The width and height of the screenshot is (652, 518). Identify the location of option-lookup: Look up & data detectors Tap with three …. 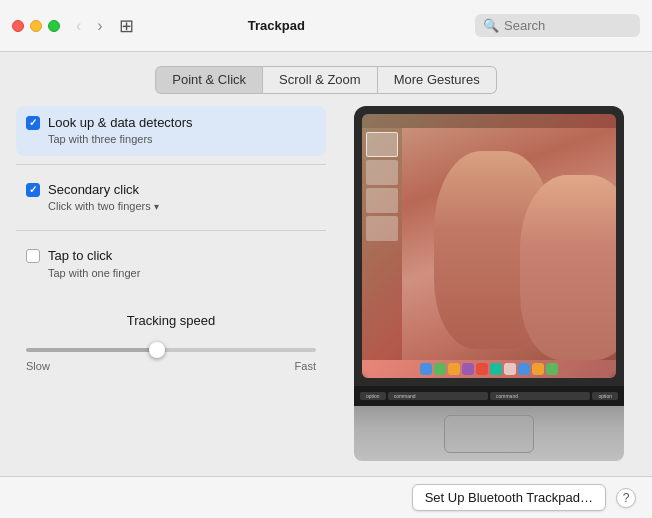
(171, 131).